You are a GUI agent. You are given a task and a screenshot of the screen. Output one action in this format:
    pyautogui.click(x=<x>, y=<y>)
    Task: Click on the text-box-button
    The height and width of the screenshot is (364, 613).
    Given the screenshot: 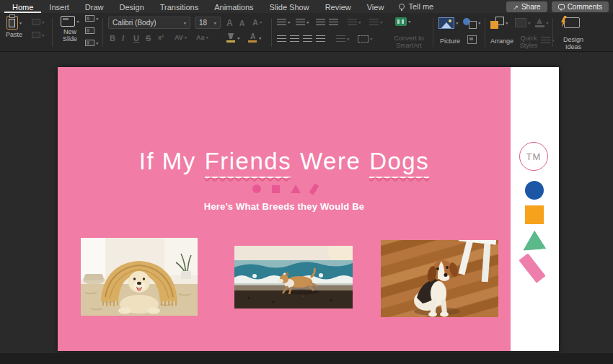 What is the action you would take?
    pyautogui.click(x=365, y=39)
    